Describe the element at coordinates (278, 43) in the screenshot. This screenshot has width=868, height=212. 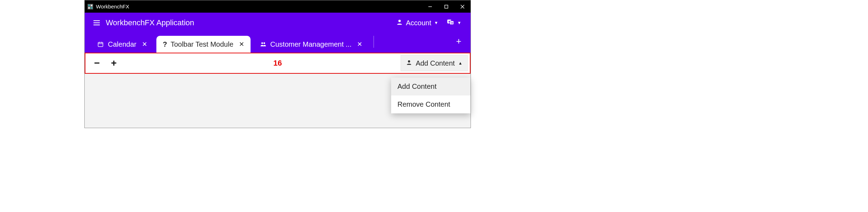
I see `tabs-row: Calendar ✕ ? Toolbar Test Module ✕ Custo…` at that location.